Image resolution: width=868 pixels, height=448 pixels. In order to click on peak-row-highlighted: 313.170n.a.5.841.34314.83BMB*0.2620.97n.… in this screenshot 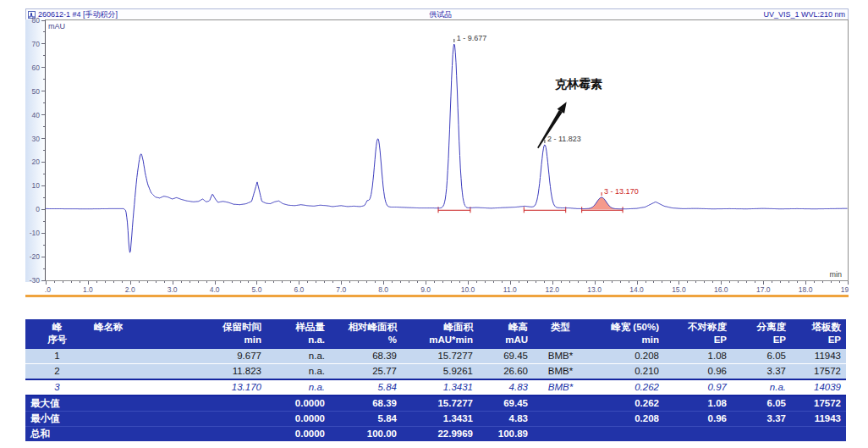, I will do `click(436, 388)`.